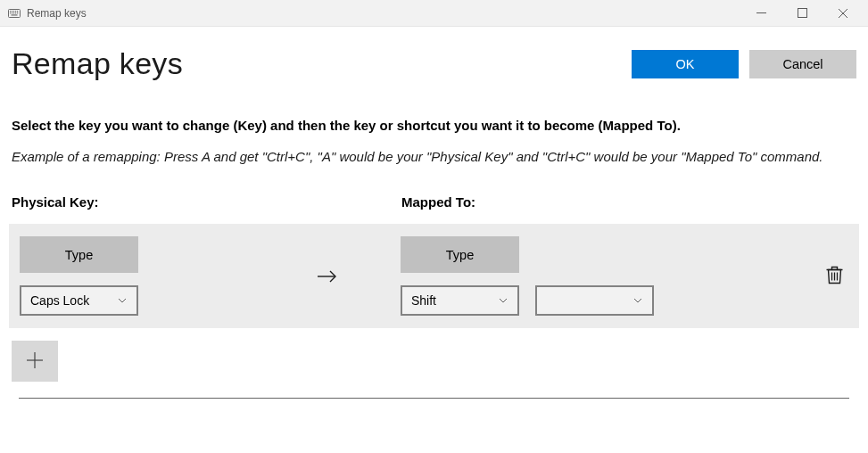 The image size is (868, 453). I want to click on mapped-key-value-1: Shift, so click(455, 301).